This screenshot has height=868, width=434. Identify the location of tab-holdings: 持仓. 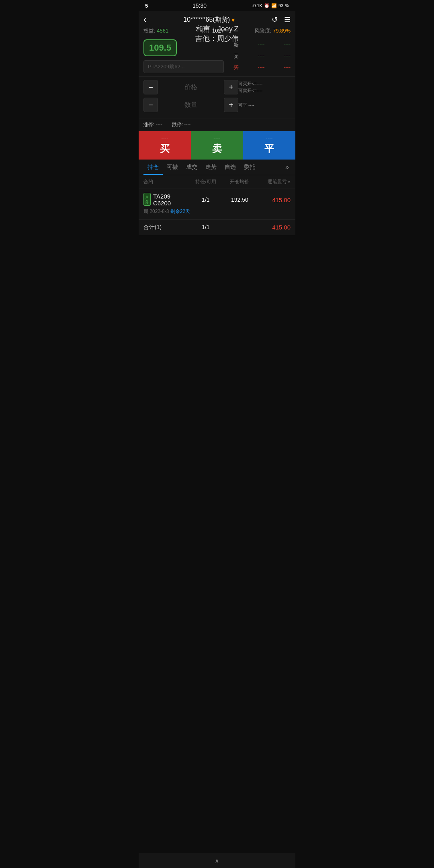
(153, 167).